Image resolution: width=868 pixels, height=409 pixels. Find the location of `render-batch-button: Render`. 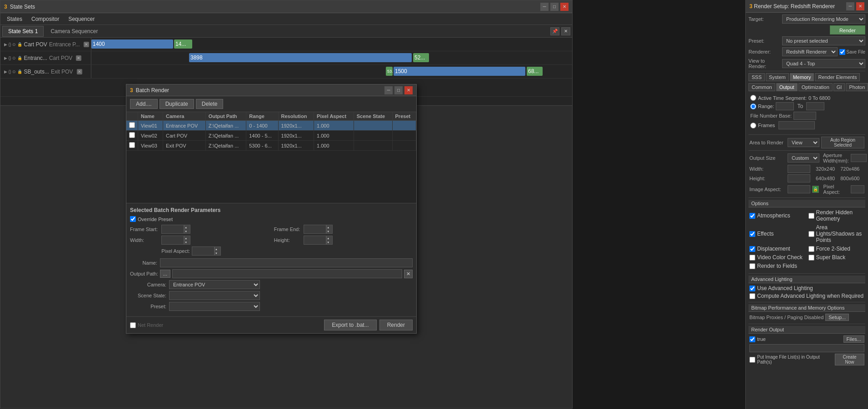

render-batch-button: Render is located at coordinates (396, 325).